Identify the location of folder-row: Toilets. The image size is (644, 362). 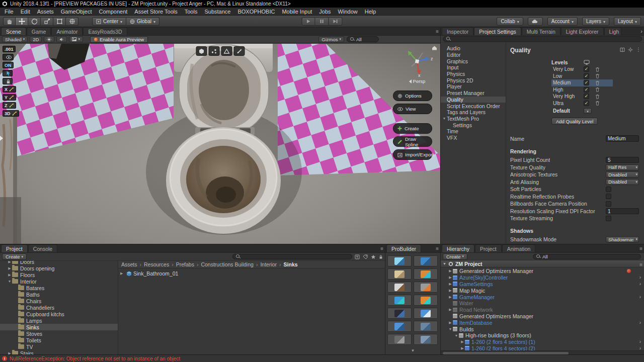
(59, 340).